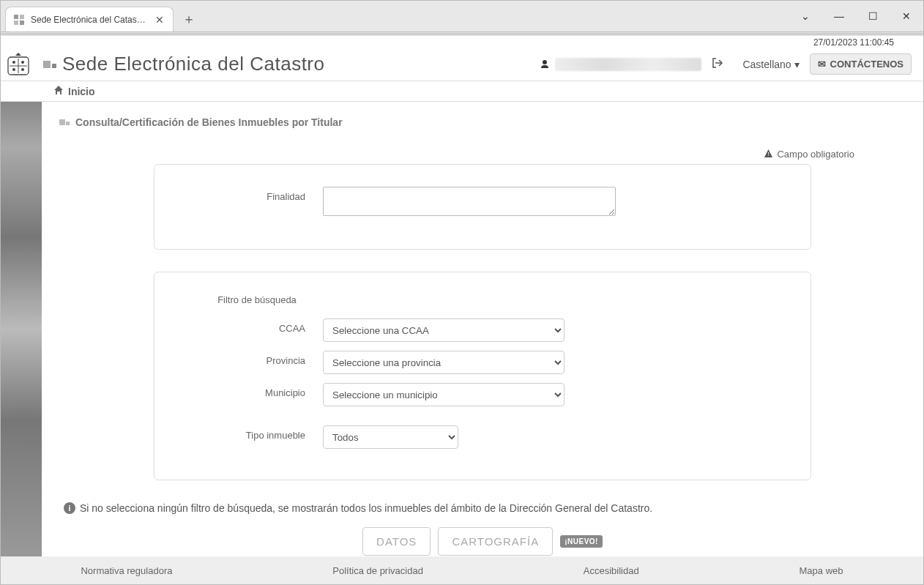 The height and width of the screenshot is (585, 924). I want to click on tab-title: Sede Electrónica del Catastro - C, so click(89, 20).